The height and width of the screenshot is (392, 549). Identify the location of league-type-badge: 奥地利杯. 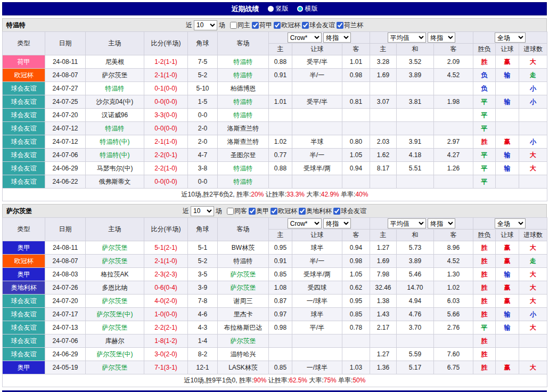
(24, 288).